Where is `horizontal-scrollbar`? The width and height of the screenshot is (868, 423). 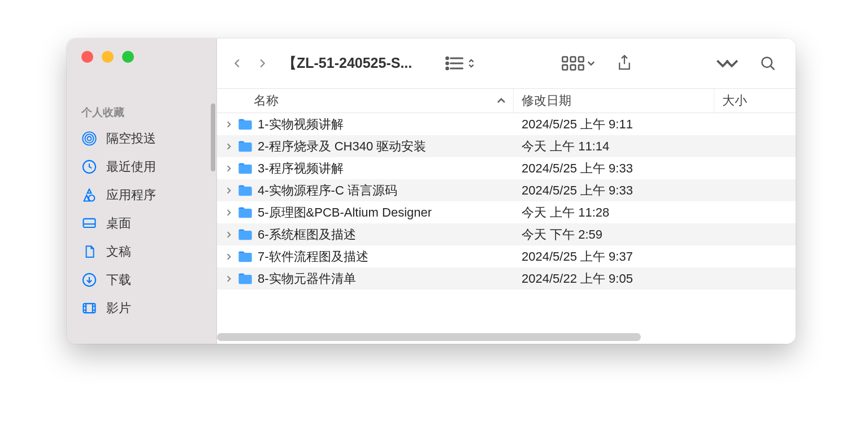
horizontal-scrollbar is located at coordinates (429, 337).